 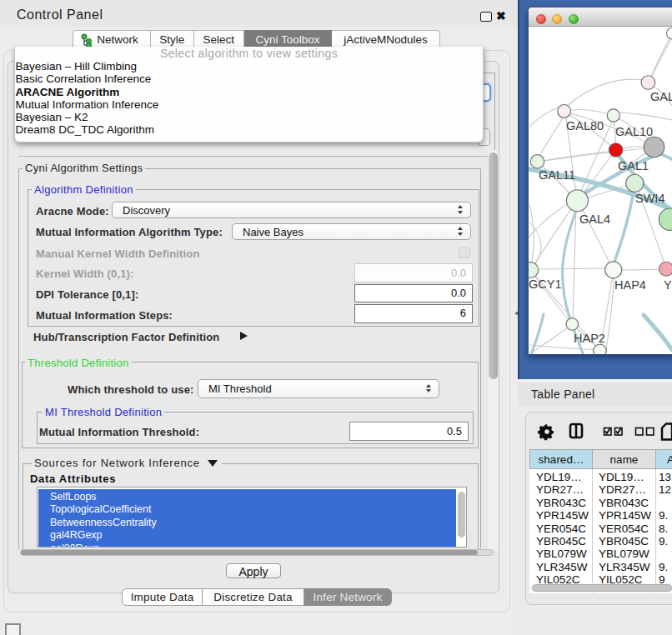 What do you see at coordinates (650, 198) in the screenshot?
I see `svg-text: SWI4` at bounding box center [650, 198].